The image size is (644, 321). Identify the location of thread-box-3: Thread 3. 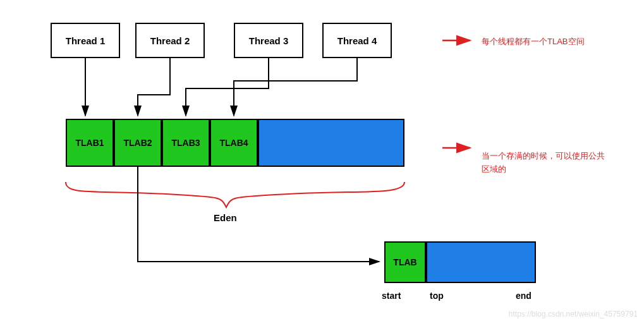
(269, 40).